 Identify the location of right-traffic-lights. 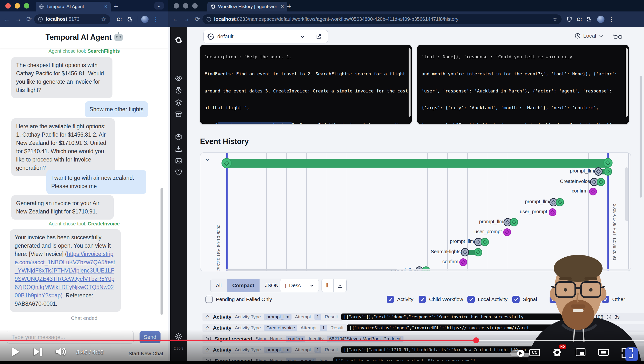
(186, 6).